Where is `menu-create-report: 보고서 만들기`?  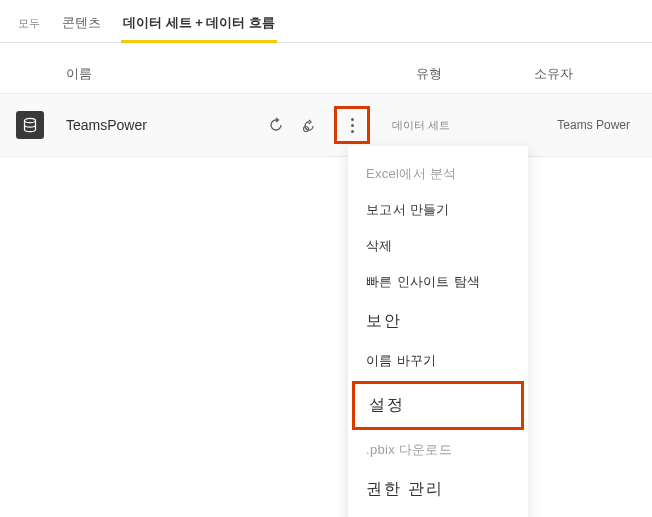
menu-create-report: 보고서 만들기 is located at coordinates (438, 210).